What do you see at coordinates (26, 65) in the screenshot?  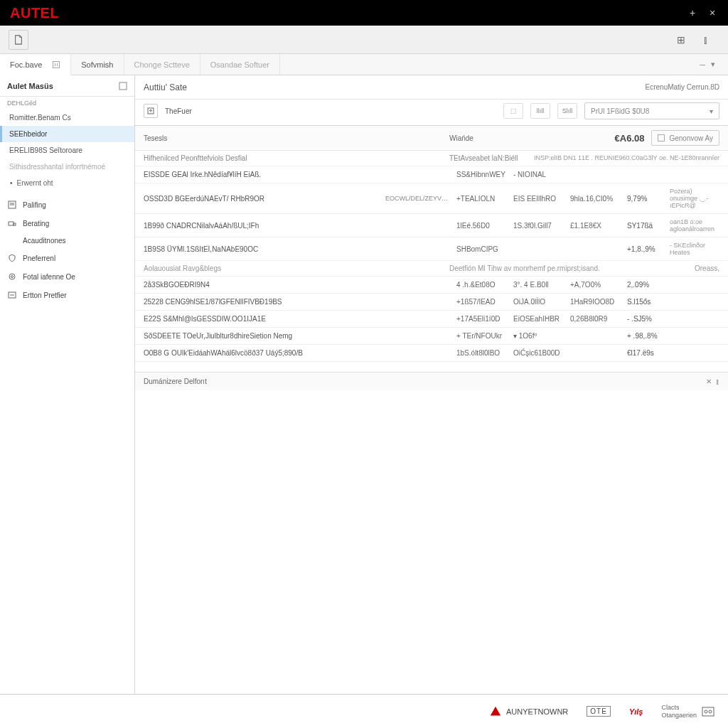 I see `tab-label: Foc.bave` at bounding box center [26, 65].